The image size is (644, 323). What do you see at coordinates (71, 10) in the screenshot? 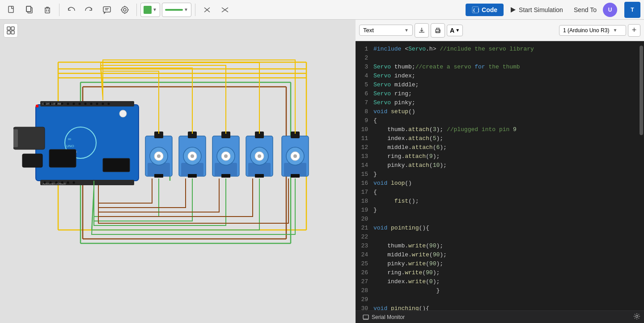
I see `undo-button` at bounding box center [71, 10].